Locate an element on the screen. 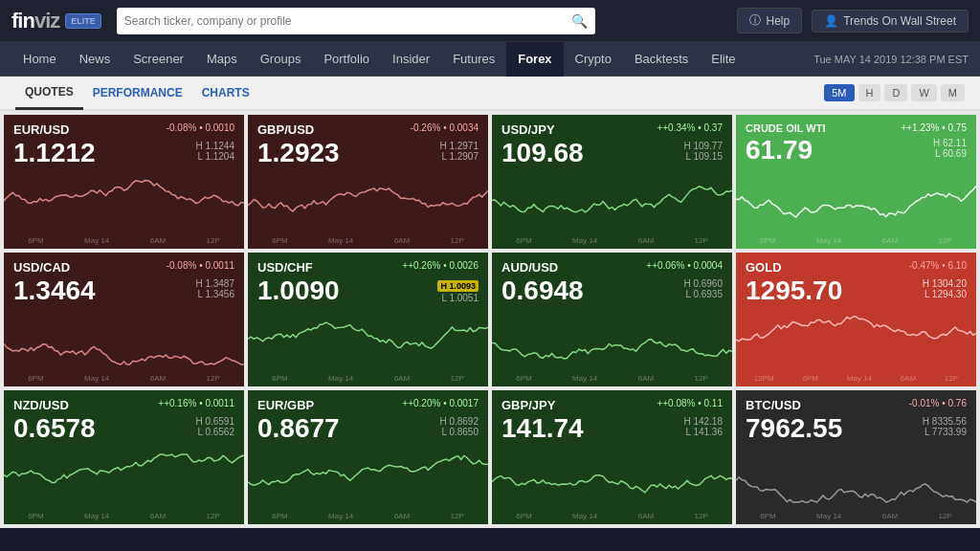  time-label: 6AM is located at coordinates (158, 379).